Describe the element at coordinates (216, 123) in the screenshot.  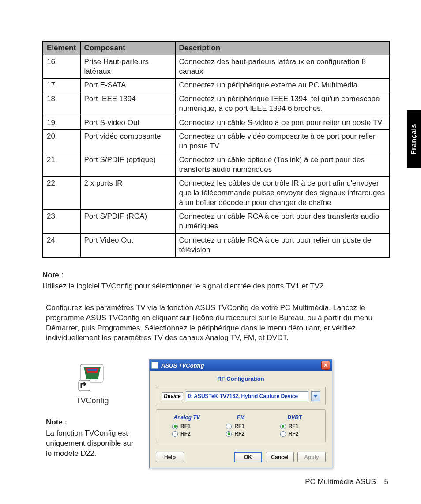
I see `table-row: 19.Port S-video OutConnectez un câble S-…` at that location.